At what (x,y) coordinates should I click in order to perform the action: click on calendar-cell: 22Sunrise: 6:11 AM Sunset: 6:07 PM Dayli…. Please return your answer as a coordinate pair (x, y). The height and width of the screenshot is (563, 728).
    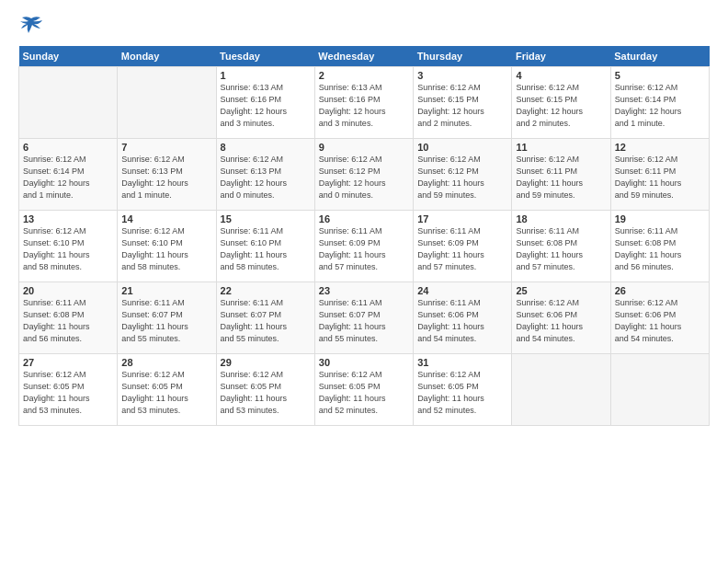
    Looking at the image, I should click on (265, 318).